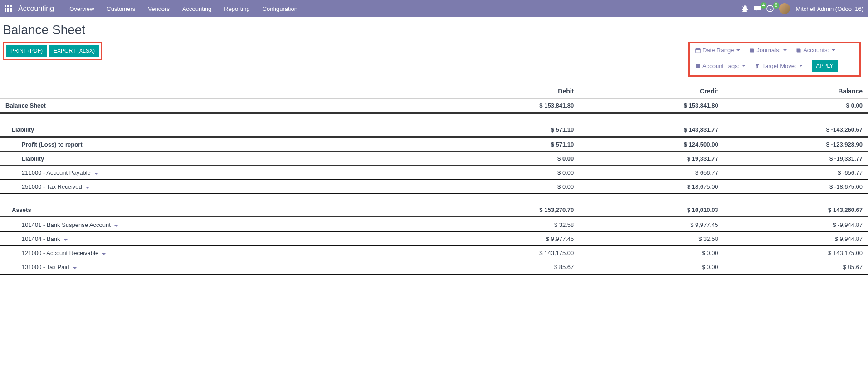 The height and width of the screenshot is (373, 868). Describe the element at coordinates (237, 9) in the screenshot. I see `nav-reporting: Reporting` at that location.